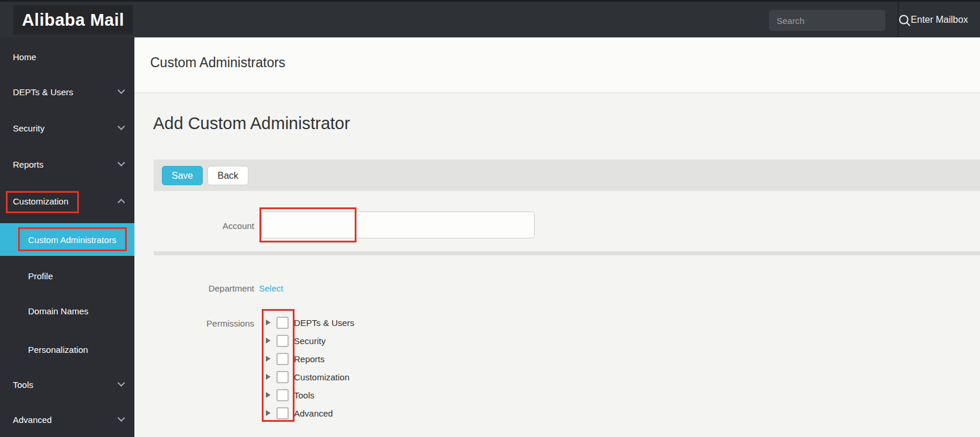 This screenshot has height=437, width=980. What do you see at coordinates (67, 92) in the screenshot?
I see `sidebar-item-depts-users: DEPTs & Users` at bounding box center [67, 92].